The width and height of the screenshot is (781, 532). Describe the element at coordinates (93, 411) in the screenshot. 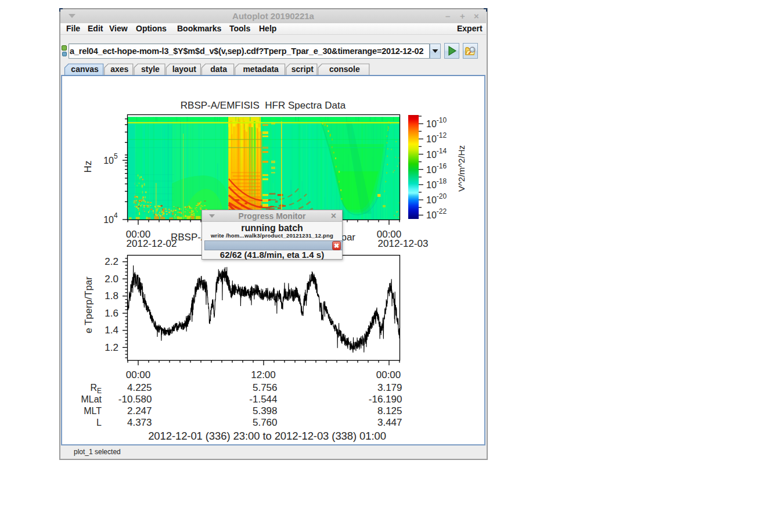

I see `svg-text: MLT` at that location.